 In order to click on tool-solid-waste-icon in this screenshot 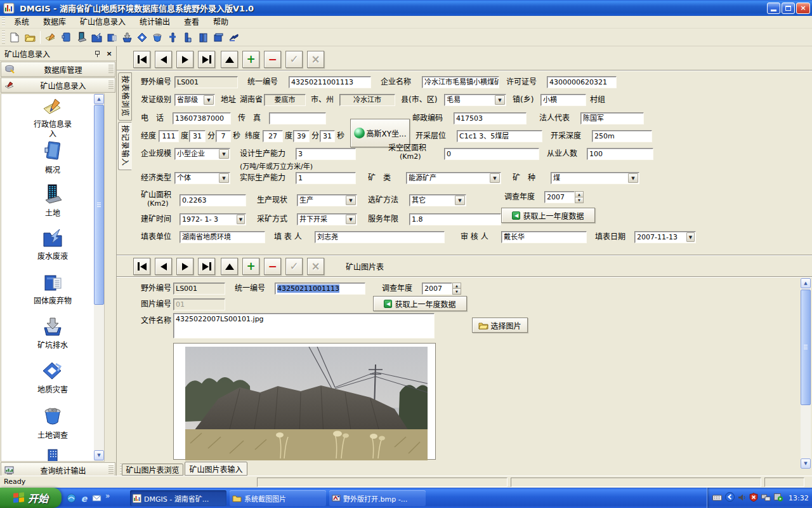, I will do `click(112, 37)`.